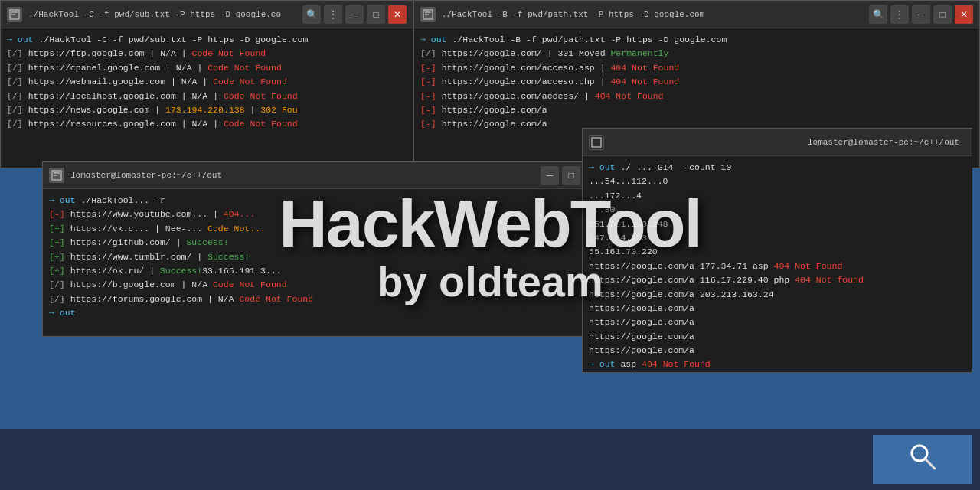  I want to click on titlebar-3: lomaster@lomaster-pc:~/c++/out ─ □ ✕, so click(325, 175).